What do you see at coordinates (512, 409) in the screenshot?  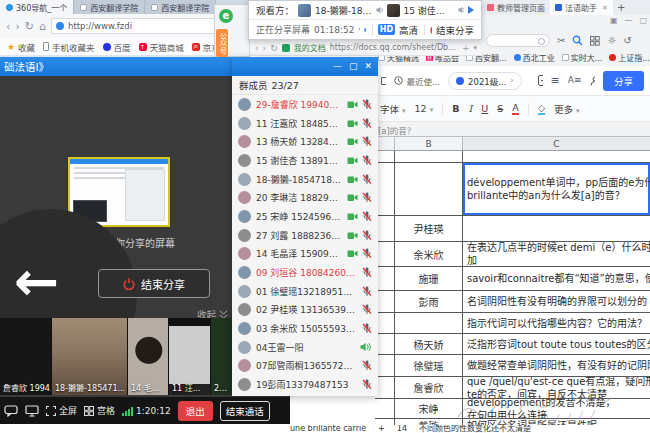 I see `sheet-row: 宋峥 développement的发音不清楚，在句中用什么连接` at bounding box center [512, 409].